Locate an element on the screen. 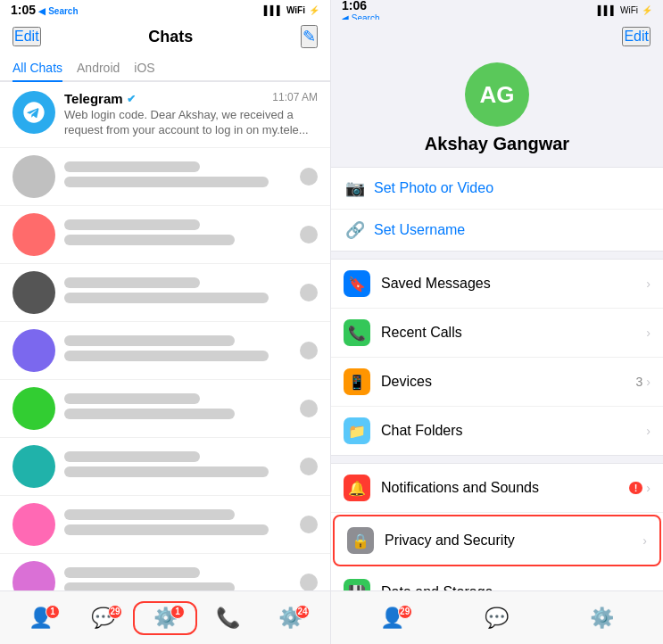 The width and height of the screenshot is (663, 644). right-signal-icon: ▌▌▌ is located at coordinates (607, 11).